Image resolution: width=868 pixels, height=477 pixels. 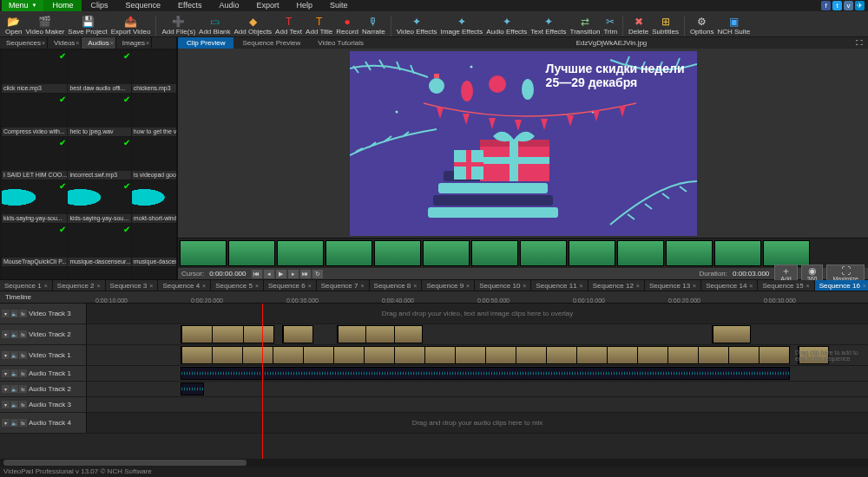 What do you see at coordinates (43, 423) in the screenshot?
I see `track-header: ▾🔈fx Audio Track 4` at bounding box center [43, 423].